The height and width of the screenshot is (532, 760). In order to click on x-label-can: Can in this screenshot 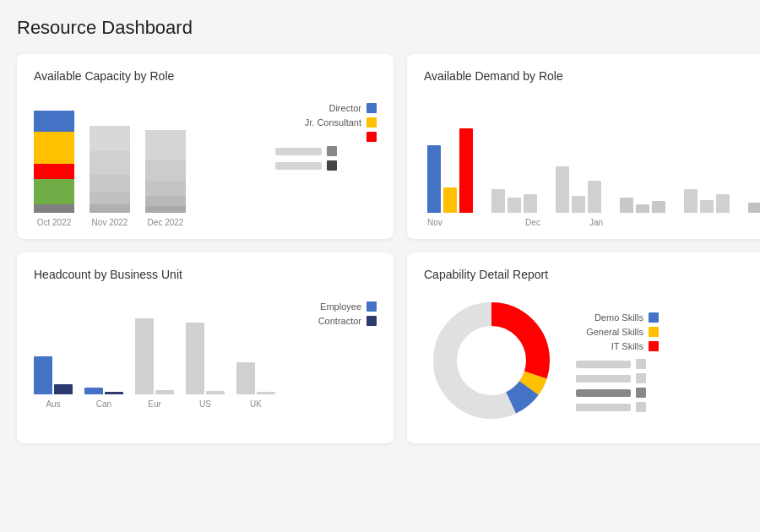, I will do `click(104, 404)`.